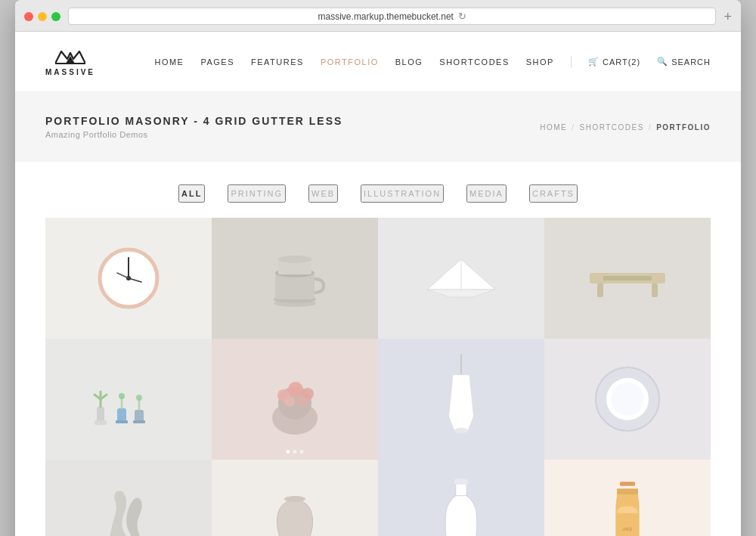 The image size is (756, 536). I want to click on breadcrumb-home: HOME, so click(553, 127).